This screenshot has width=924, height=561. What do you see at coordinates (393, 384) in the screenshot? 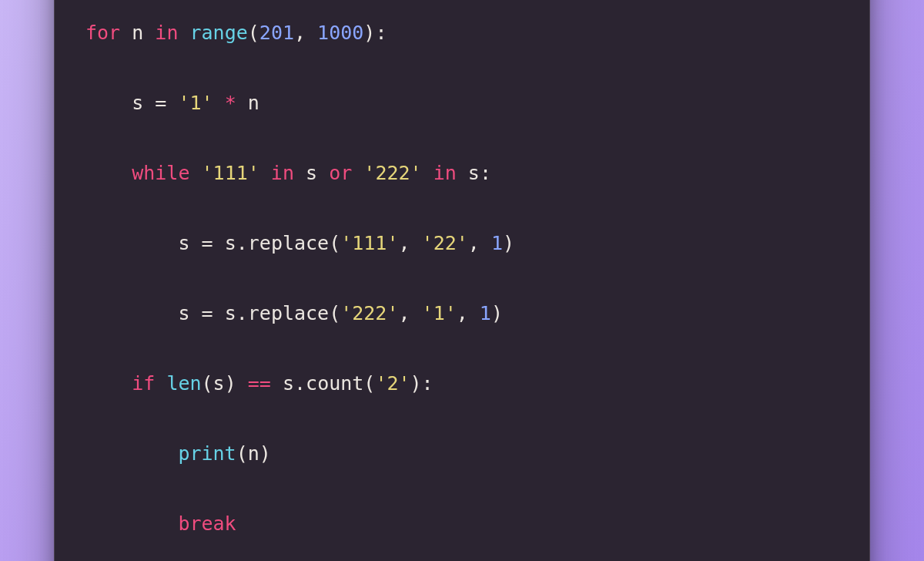
I see `string-literal: '2'` at bounding box center [393, 384].